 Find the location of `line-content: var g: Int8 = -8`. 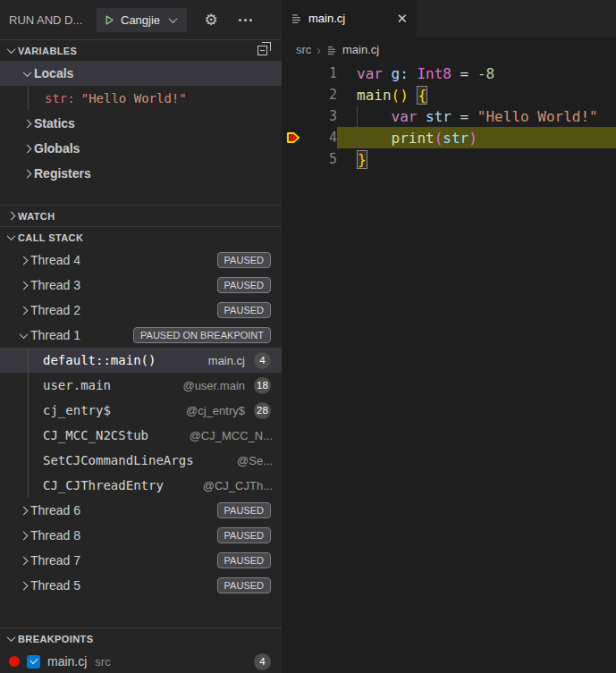

line-content: var g: Int8 = -8 is located at coordinates (477, 73).